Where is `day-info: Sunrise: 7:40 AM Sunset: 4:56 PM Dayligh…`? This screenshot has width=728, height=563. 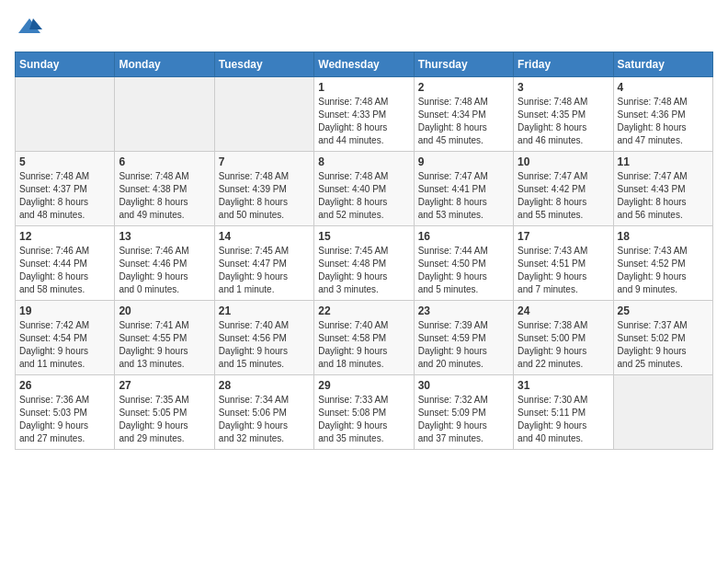
day-info: Sunrise: 7:40 AM Sunset: 4:56 PM Dayligh… is located at coordinates (265, 345).